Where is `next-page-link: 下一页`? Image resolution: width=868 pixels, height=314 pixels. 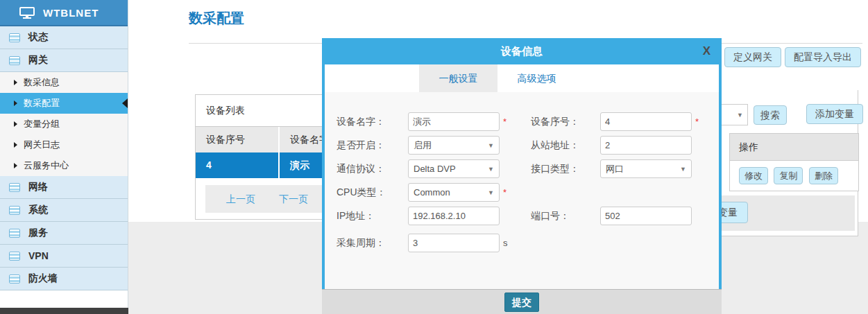 next-page-link: 下一页 is located at coordinates (293, 199).